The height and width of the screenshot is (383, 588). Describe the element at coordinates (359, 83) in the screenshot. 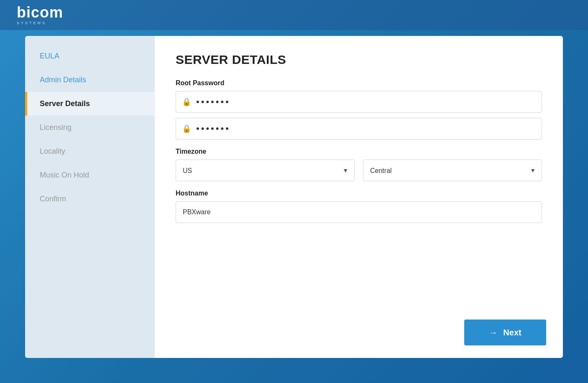

I see `root-password-label: Root Password` at that location.